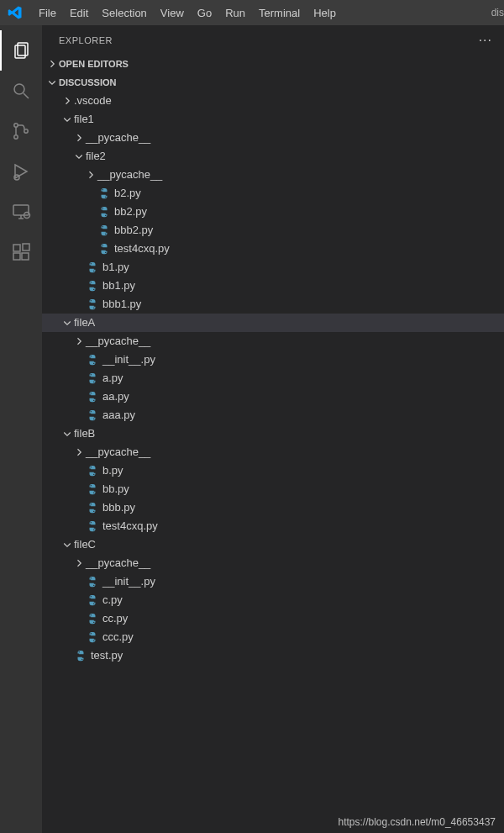 This screenshot has width=504, height=833. What do you see at coordinates (116, 267) in the screenshot?
I see `file-label: b1.py` at bounding box center [116, 267].